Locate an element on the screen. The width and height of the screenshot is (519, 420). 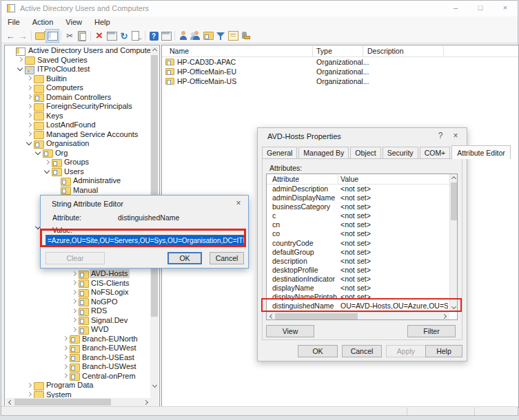
menu-item: Help is located at coordinates (102, 23).